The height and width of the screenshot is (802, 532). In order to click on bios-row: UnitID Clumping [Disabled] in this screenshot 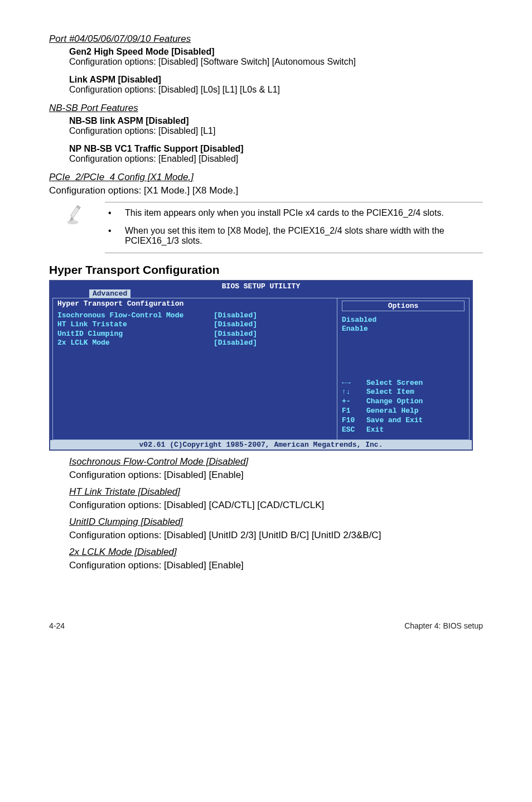, I will do `click(195, 334)`.